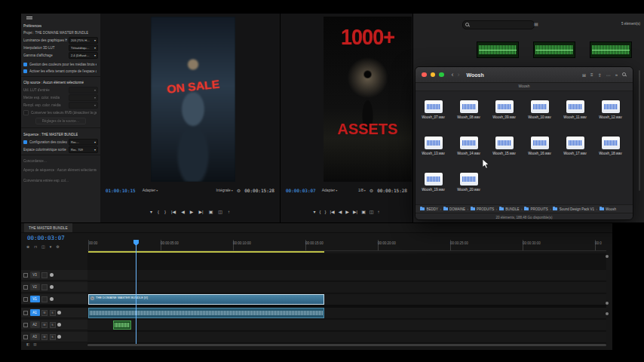 The width and height of the screenshot is (644, 362). I want to click on path-item: BEDDY, so click(433, 210).